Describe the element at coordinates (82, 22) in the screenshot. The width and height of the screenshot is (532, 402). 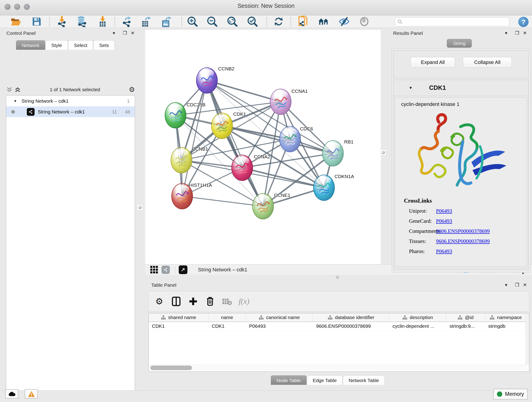
I see `import-network-database-button` at that location.